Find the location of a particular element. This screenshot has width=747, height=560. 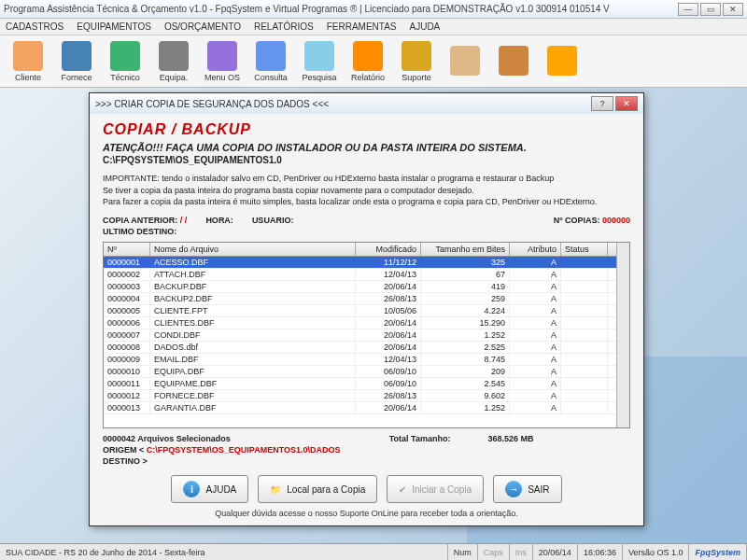

grid-header: Nº Nome do Arquivo Modificado Tamanho em… is located at coordinates (360, 250).